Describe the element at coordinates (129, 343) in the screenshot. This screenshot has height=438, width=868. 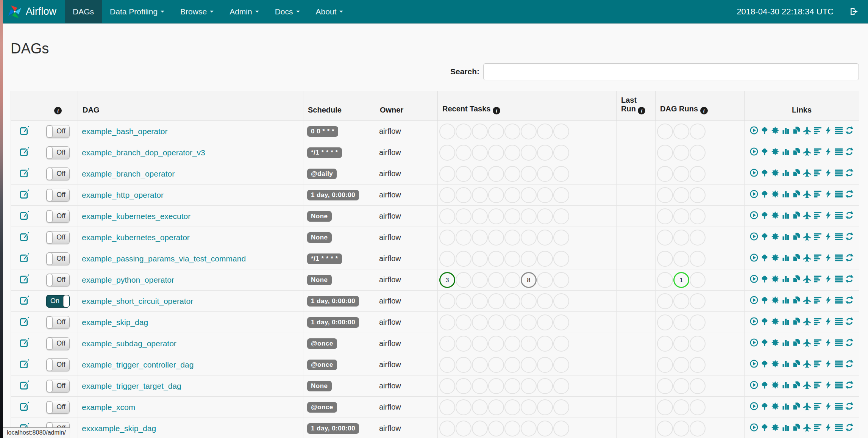
I see `dag-link: example_subdag_operator` at that location.